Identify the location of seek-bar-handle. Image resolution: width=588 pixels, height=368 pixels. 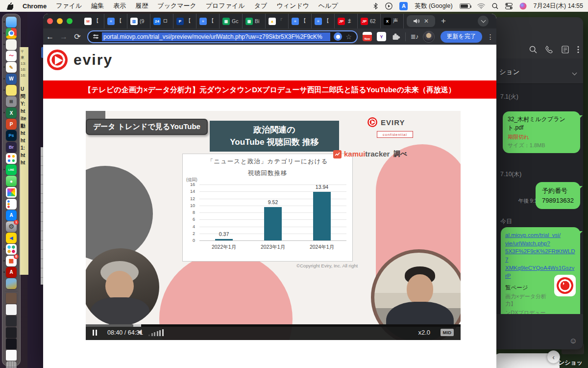
(137, 326).